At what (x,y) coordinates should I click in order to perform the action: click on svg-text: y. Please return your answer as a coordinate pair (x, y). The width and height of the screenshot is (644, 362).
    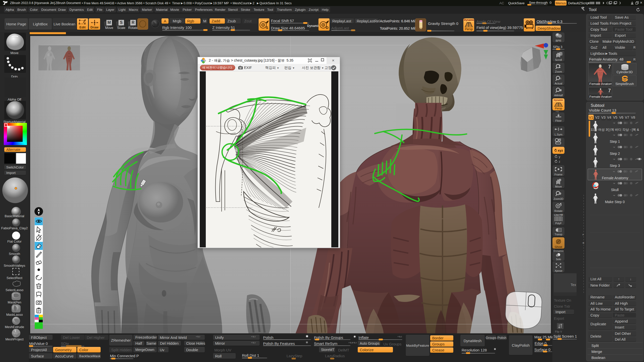
    Looking at the image, I should click on (559, 157).